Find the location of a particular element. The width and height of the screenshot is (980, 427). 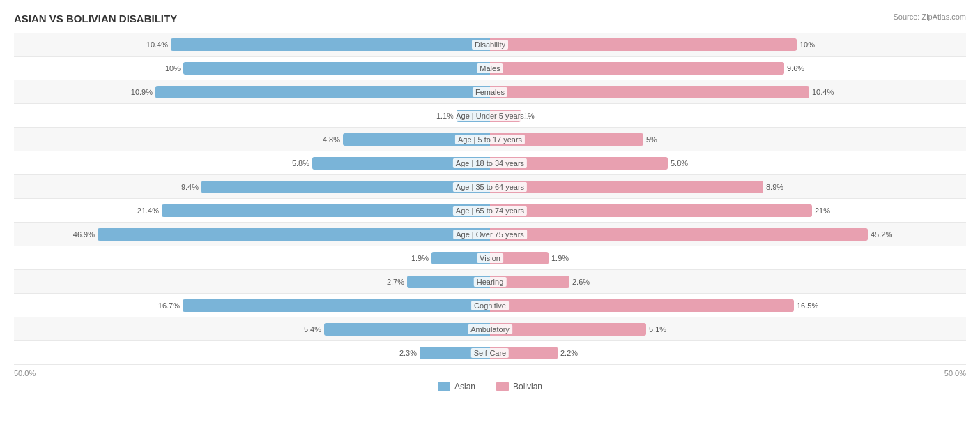

bar-row: 16.7%16.5%Cognitive is located at coordinates (490, 306).